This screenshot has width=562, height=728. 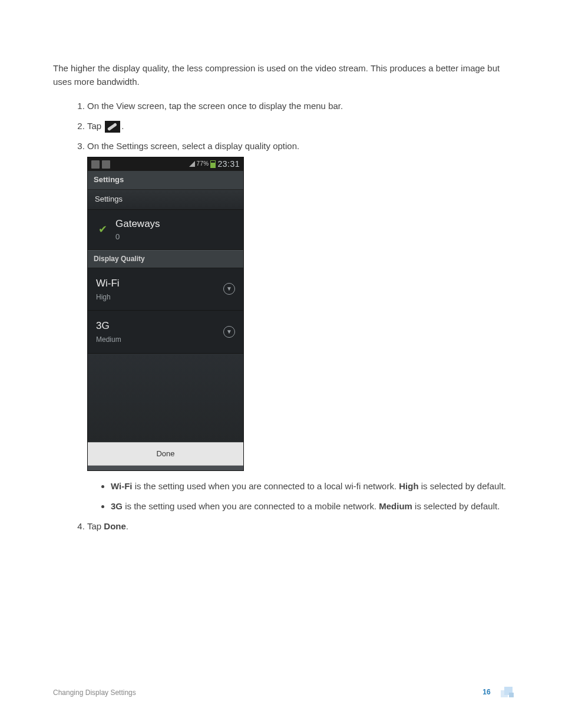 I want to click on wifi-row-label: Wi-Fi, so click(x=108, y=283).